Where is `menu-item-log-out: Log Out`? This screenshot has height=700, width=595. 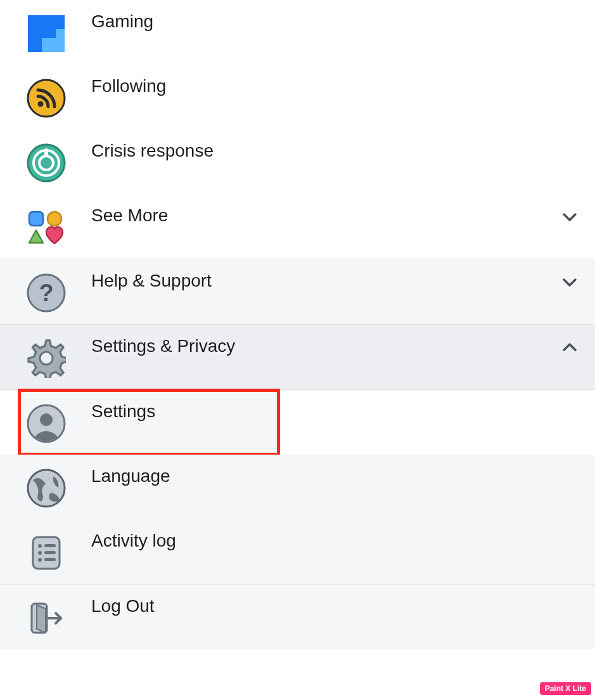 menu-item-log-out: Log Out is located at coordinates (298, 616).